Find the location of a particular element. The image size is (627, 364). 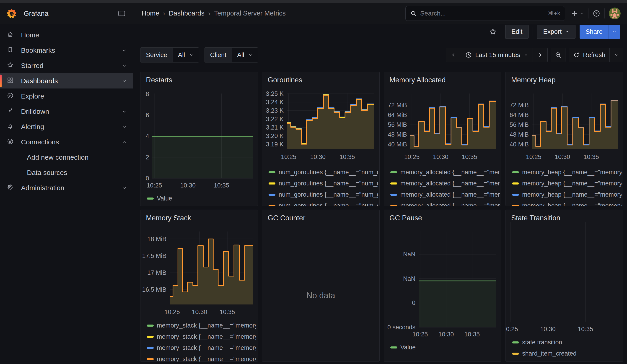

favorite-star-button is located at coordinates (493, 32).